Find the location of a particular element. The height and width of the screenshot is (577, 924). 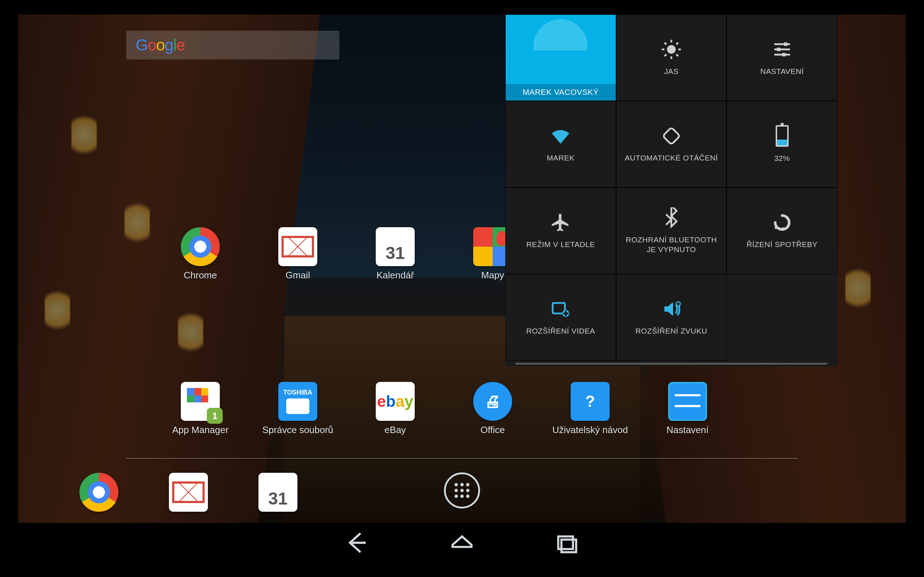

ebay-icon: ebay is located at coordinates (395, 401).